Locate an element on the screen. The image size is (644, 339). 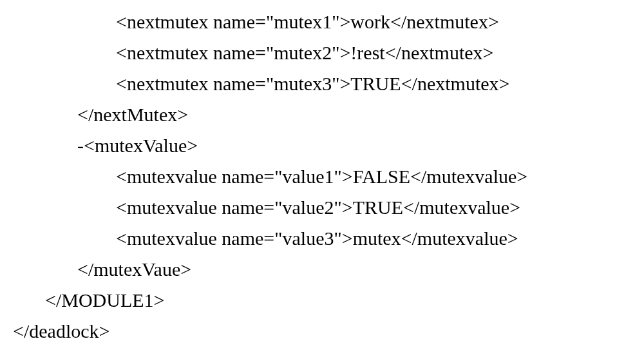
code-line: <mutexvalue name="value3">mutex</mutexva… is located at coordinates (322, 238).